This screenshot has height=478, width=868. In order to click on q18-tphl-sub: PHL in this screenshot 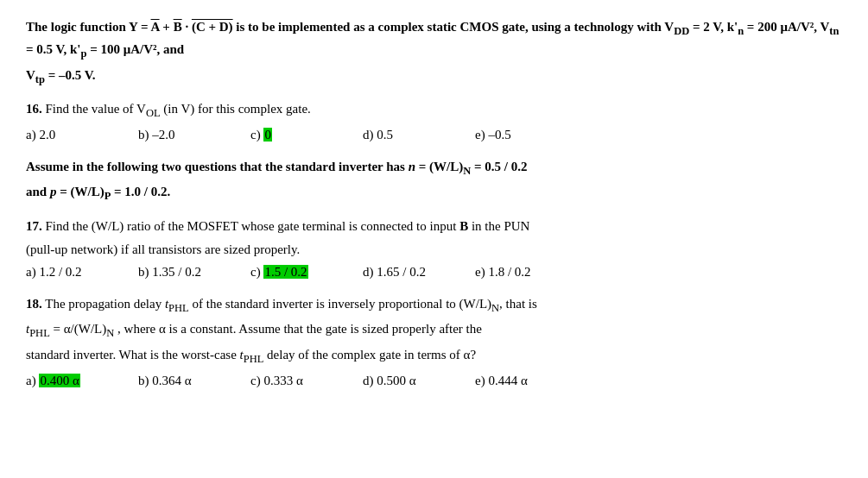, I will do `click(40, 333)`.